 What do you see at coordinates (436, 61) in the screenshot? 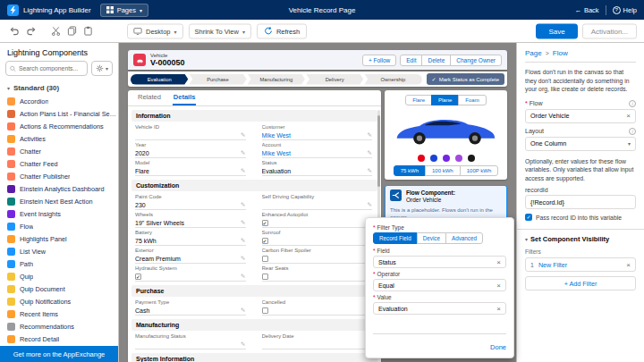
I see `record-action-button: Delete` at bounding box center [436, 61].